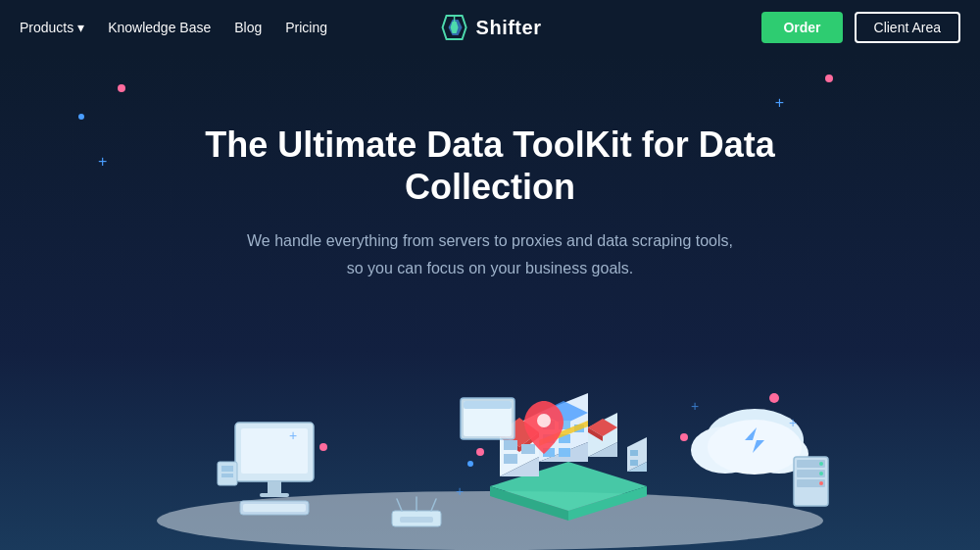 The width and height of the screenshot is (980, 550). Describe the element at coordinates (490, 166) in the screenshot. I see `hero-title: The Ultimate Data ToolKit for Data Colle…` at that location.